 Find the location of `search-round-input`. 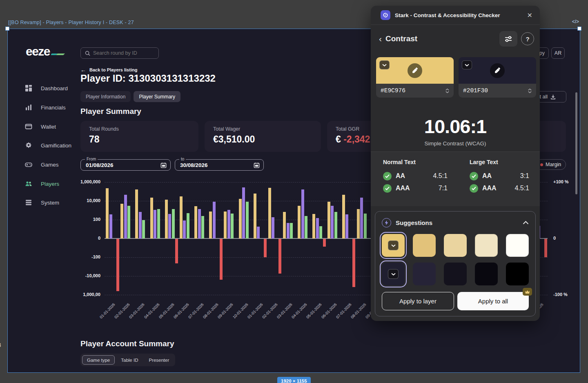

search-round-input is located at coordinates (120, 53).